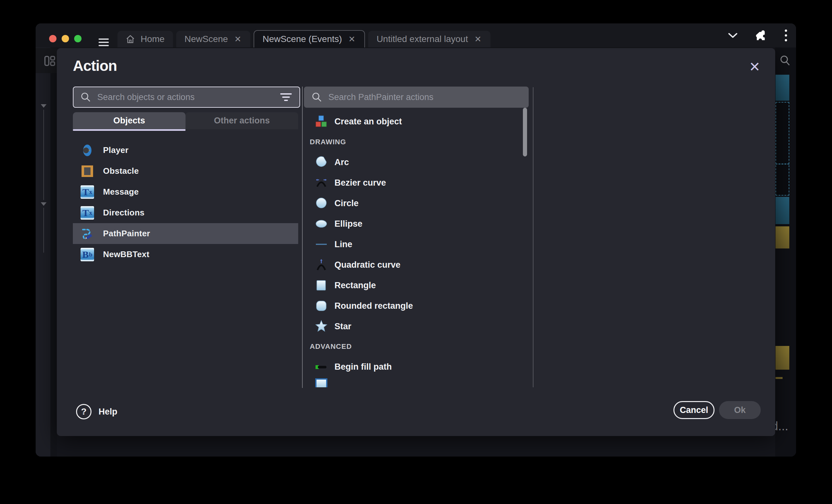 Image resolution: width=832 pixels, height=504 pixels. Describe the element at coordinates (206, 39) in the screenshot. I see `tab-label: NewScene` at that location.